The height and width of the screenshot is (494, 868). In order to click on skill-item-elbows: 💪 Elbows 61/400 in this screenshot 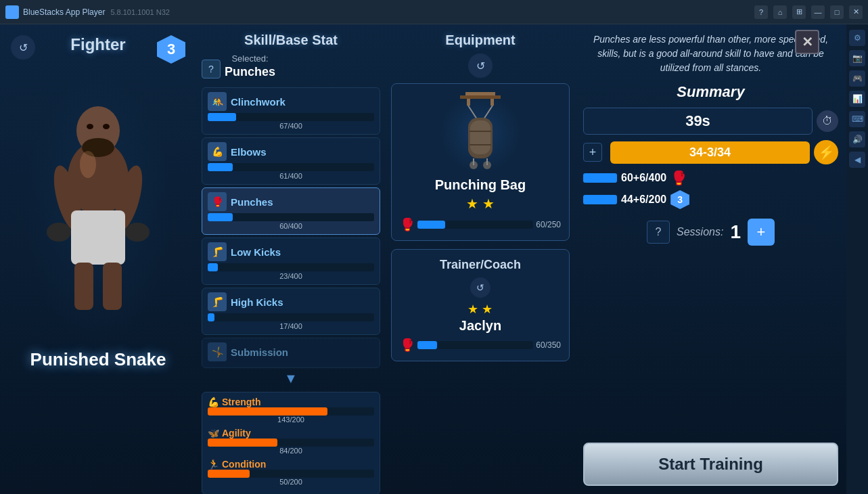, I will do `click(291, 161)`.